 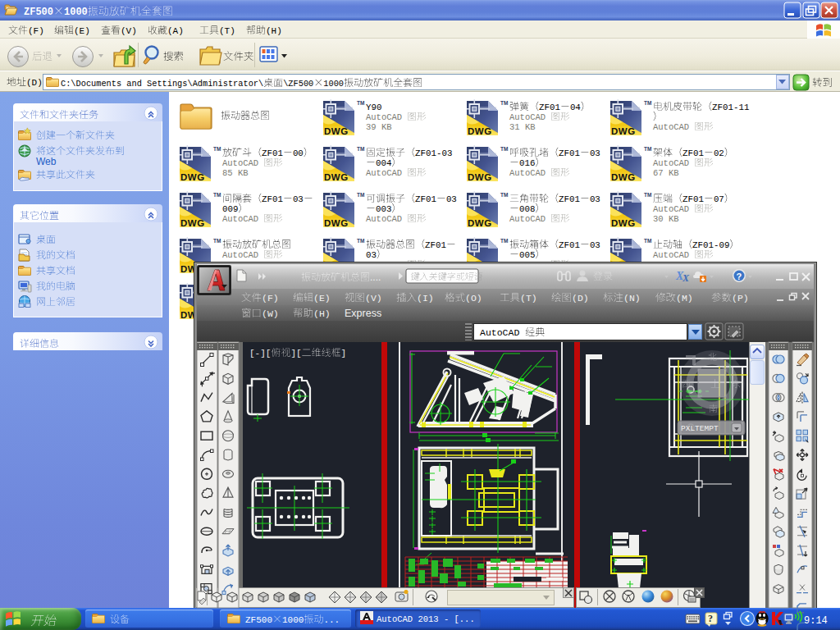 I want to click on svg-text: AutoCAD, so click(x=500, y=333).